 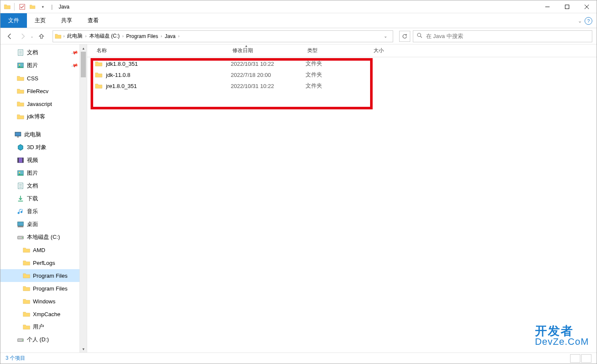 What do you see at coordinates (420, 36) in the screenshot?
I see `search-icon` at bounding box center [420, 36].